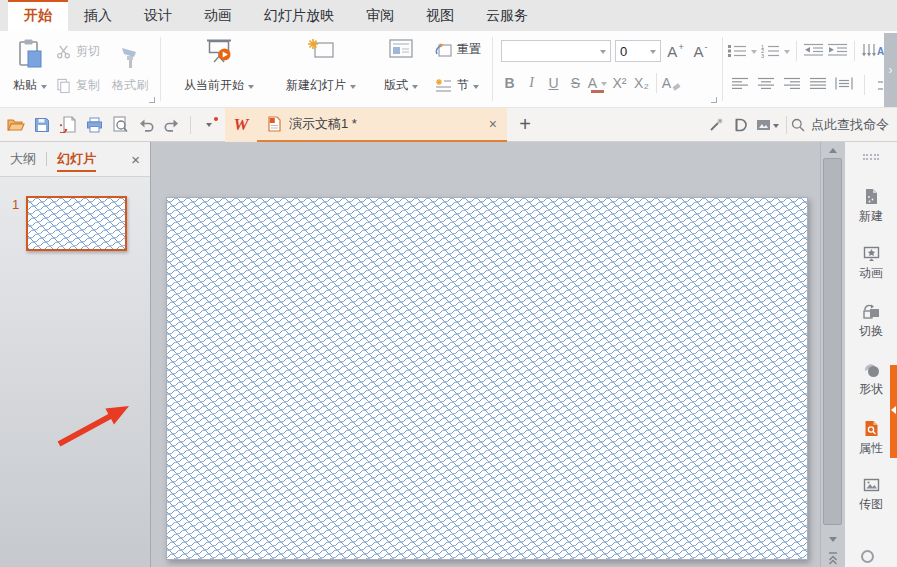  What do you see at coordinates (136, 160) in the screenshot?
I see `panel-close-icon: ×` at bounding box center [136, 160].